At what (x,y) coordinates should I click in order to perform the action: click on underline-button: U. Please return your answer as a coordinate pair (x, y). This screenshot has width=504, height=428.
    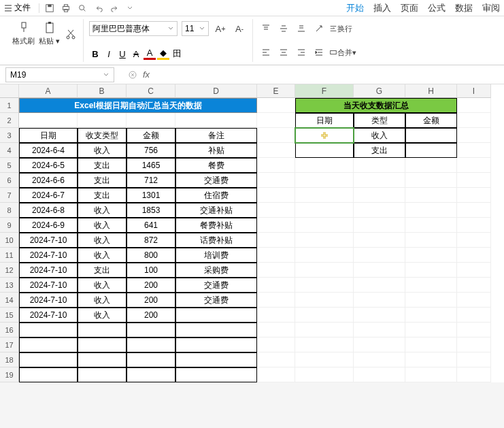
    Looking at the image, I should click on (122, 54).